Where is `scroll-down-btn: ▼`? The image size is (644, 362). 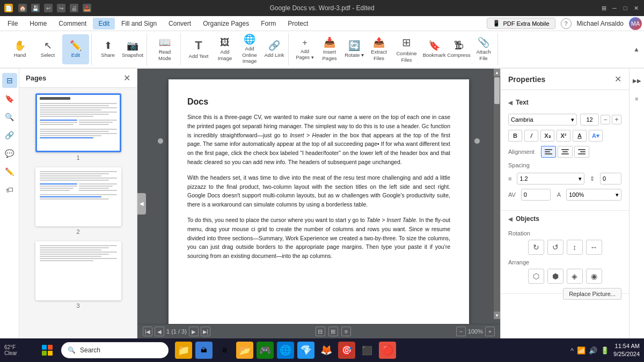 scroll-down-btn: ▼ is located at coordinates (497, 315).